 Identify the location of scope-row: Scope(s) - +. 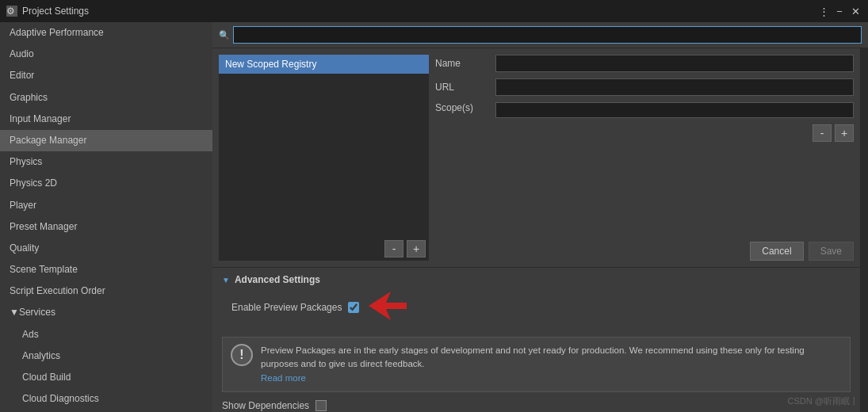
(644, 122).